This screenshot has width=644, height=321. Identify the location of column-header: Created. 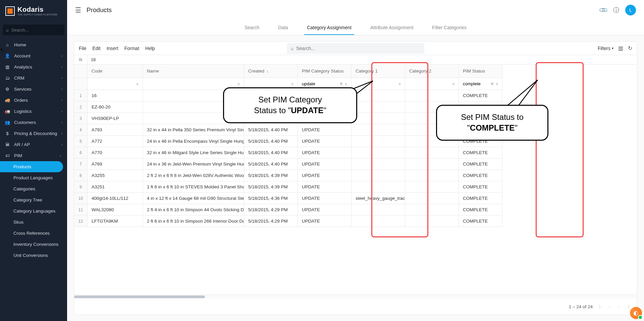
(271, 71).